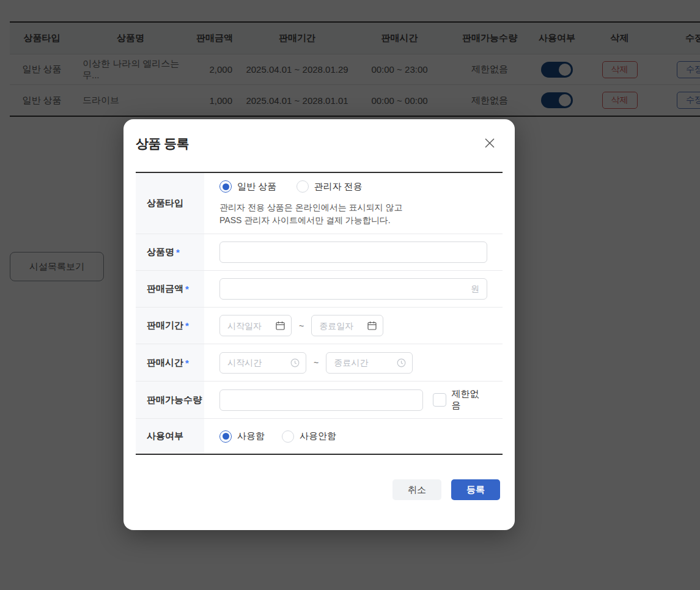 This screenshot has width=700, height=590. I want to click on radio-general-product: 일반 상품, so click(248, 186).